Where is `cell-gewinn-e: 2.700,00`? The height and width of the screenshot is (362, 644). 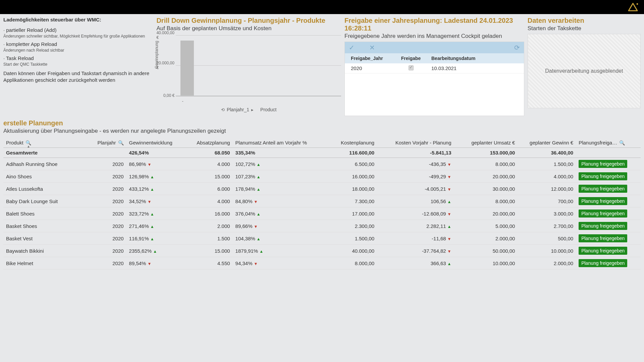 cell-gewinn-e: 2.700,00 is located at coordinates (547, 226).